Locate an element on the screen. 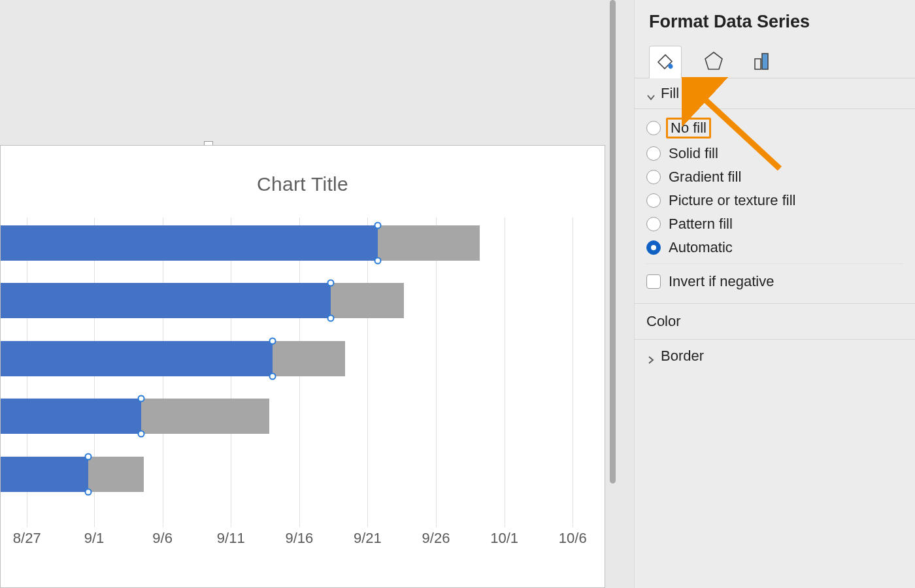  x-tick-label: 10/1 is located at coordinates (505, 538).